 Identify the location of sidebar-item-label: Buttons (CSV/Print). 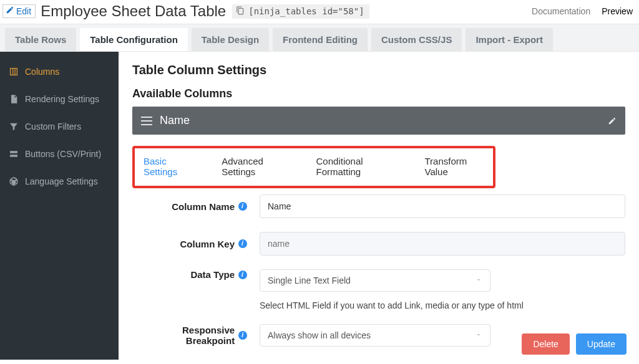
(63, 154).